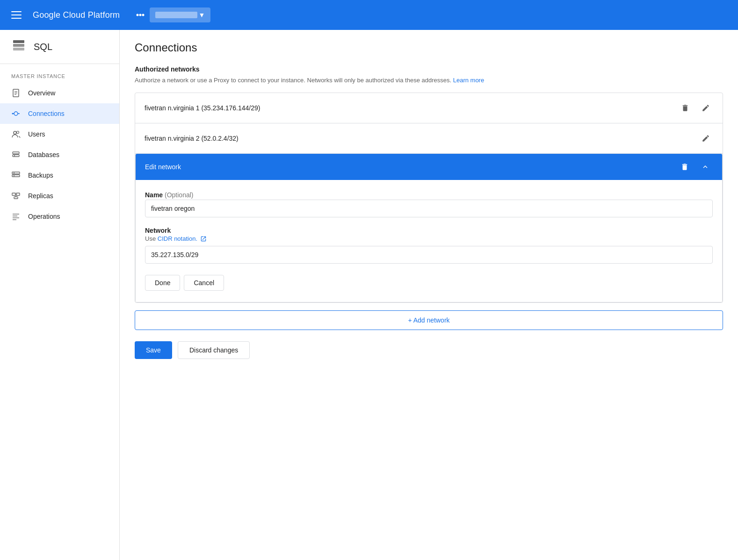 This screenshot has height=560, width=738. What do you see at coordinates (429, 283) in the screenshot?
I see `edit-network-form-actions: Done Cancel` at bounding box center [429, 283].